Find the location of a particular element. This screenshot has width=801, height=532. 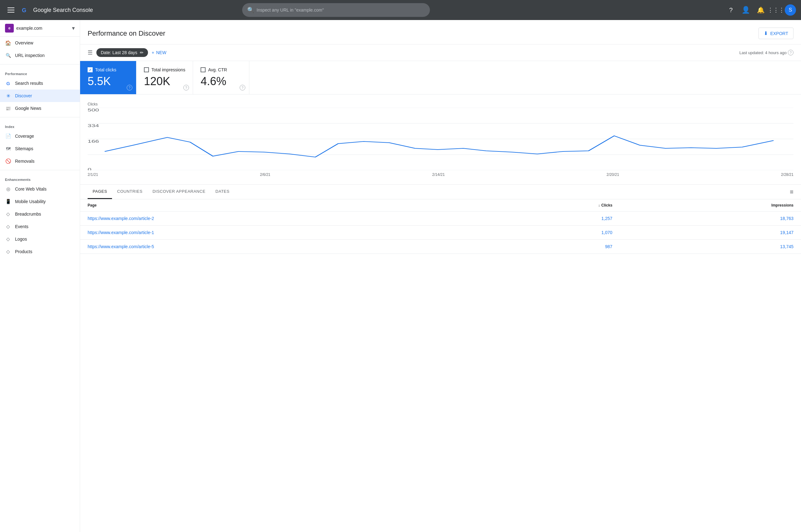

removals-icon: 🚫 is located at coordinates (8, 161).